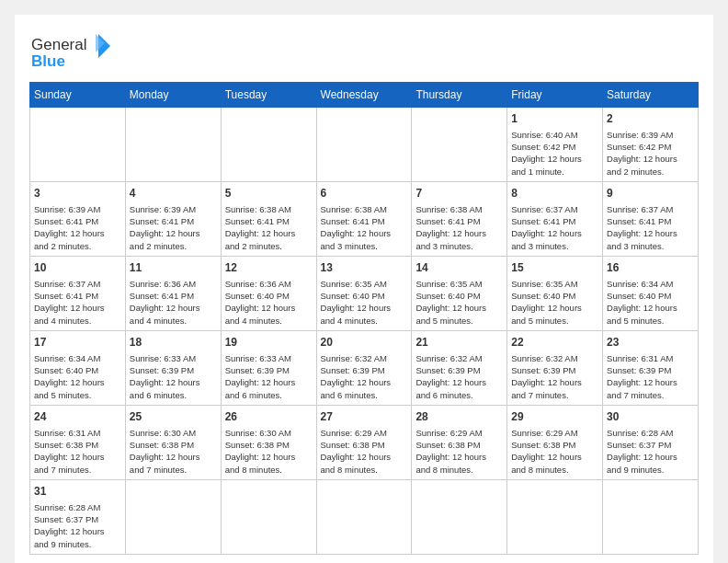  Describe the element at coordinates (268, 368) in the screenshot. I see `day-cell: 19Sunrise: 6:33 AM Sunset: 6:39 PM Dayli…` at that location.